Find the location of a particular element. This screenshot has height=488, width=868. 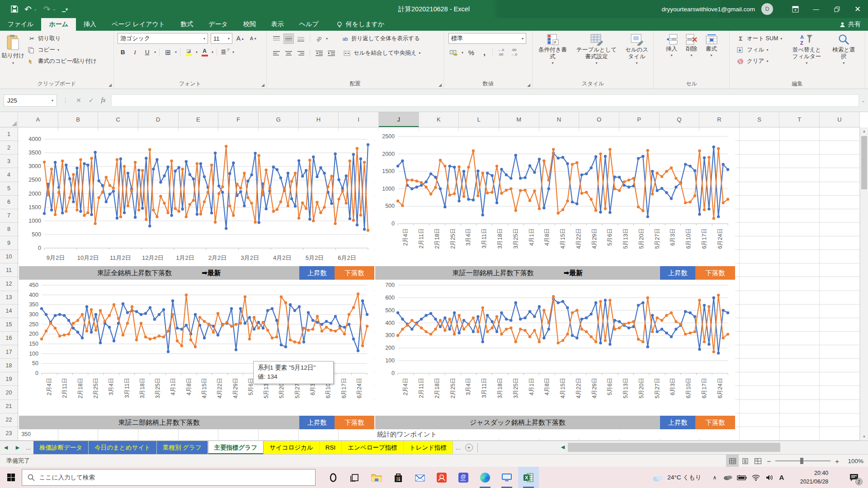

currency-dropdown-icon: ▾ is located at coordinates (462, 52).